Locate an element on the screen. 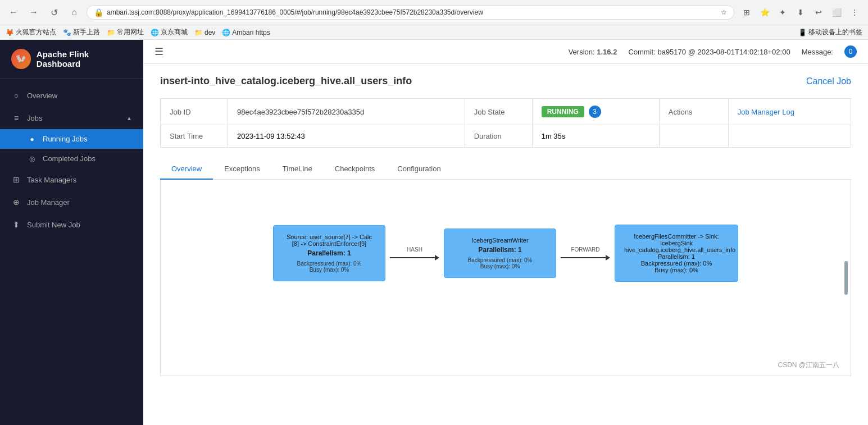  overview-icon: ○ is located at coordinates (16, 95).